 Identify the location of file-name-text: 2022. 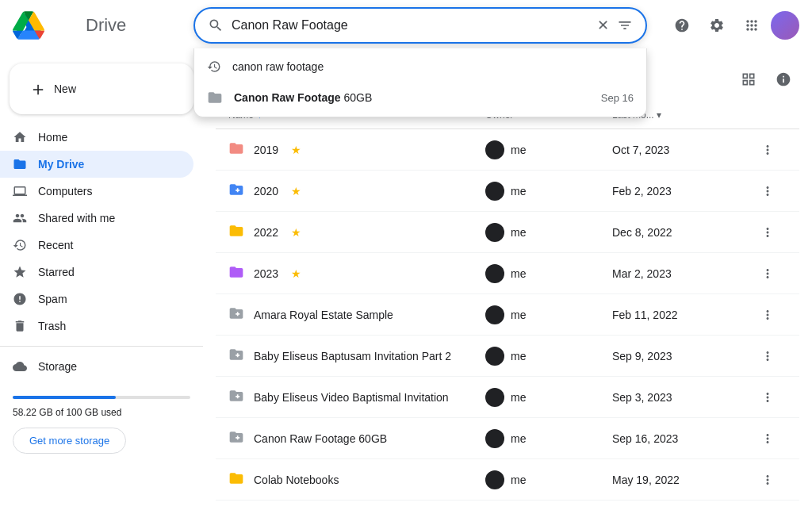
(266, 232).